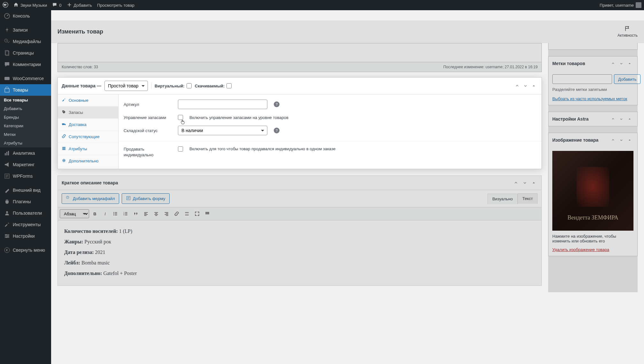  What do you see at coordinates (95, 214) in the screenshot?
I see `bold-button: B` at bounding box center [95, 214].